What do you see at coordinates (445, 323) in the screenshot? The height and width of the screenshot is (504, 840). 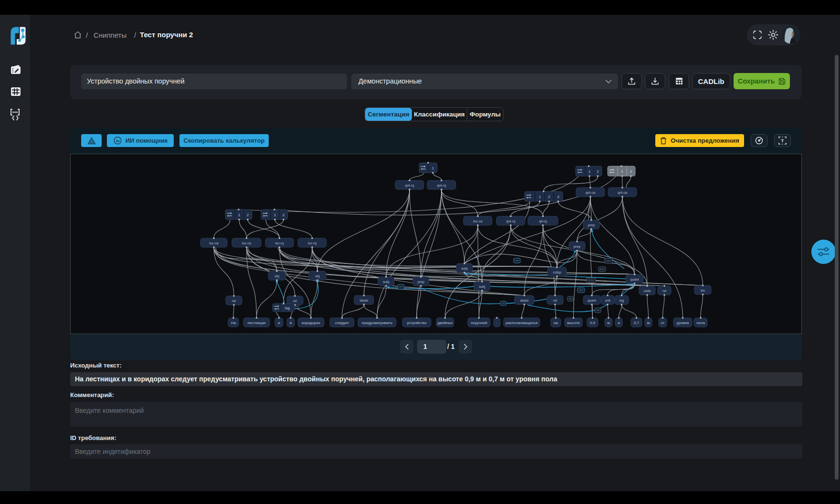 I see `svg-text: двойных` at bounding box center [445, 323].